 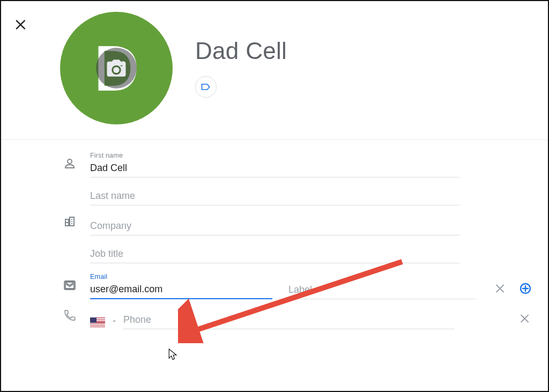 I want to click on email-icon, so click(x=77, y=289).